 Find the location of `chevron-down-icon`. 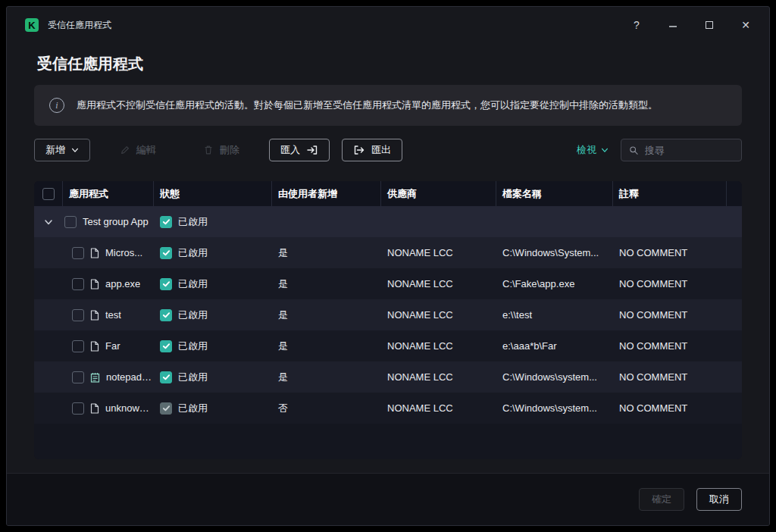

chevron-down-icon is located at coordinates (75, 150).